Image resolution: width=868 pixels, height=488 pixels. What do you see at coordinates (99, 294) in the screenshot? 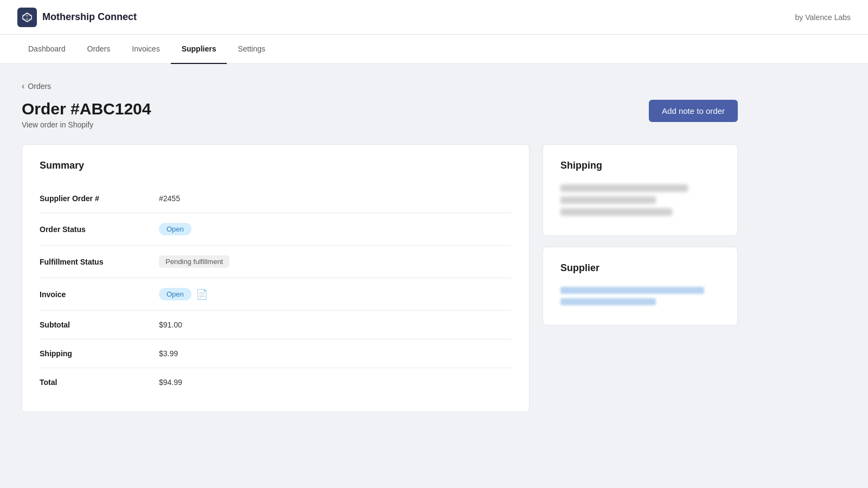
I see `invoice-label: Invoice` at bounding box center [99, 294].